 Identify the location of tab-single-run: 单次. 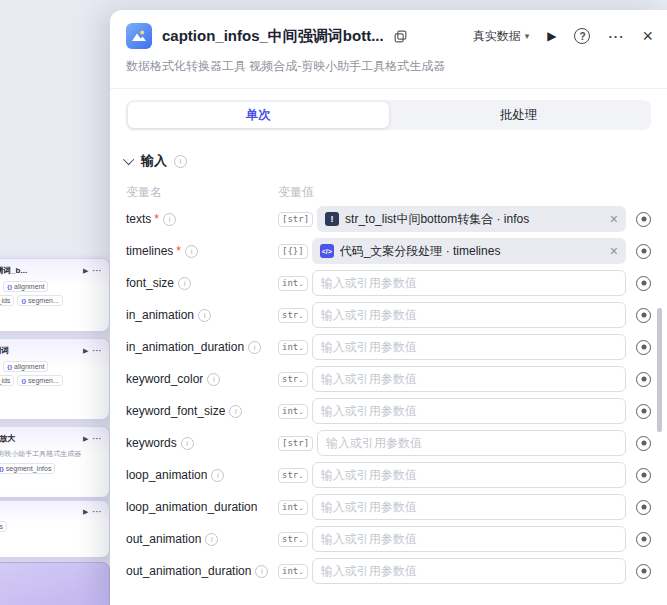
(258, 115).